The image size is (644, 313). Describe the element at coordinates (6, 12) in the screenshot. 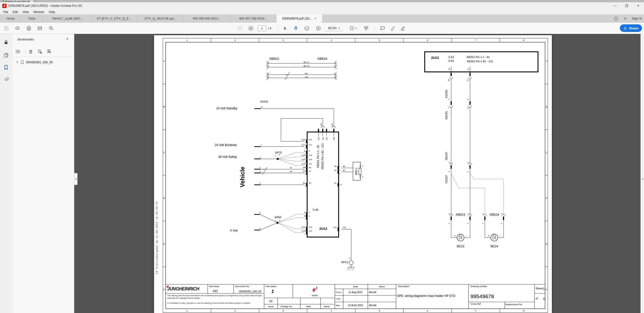

I see `menu-file: File` at that location.